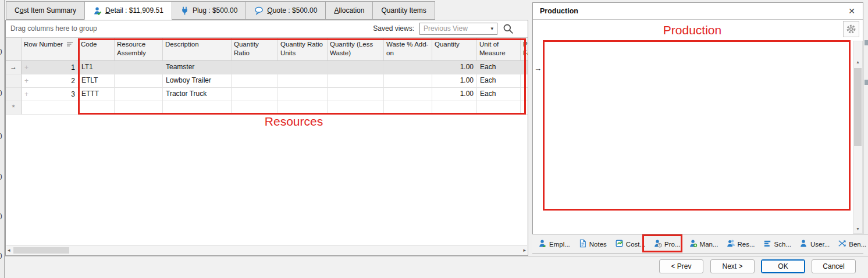 This screenshot has height=278, width=868. What do you see at coordinates (97, 81) in the screenshot?
I see `grid-cell: ETLT` at bounding box center [97, 81].